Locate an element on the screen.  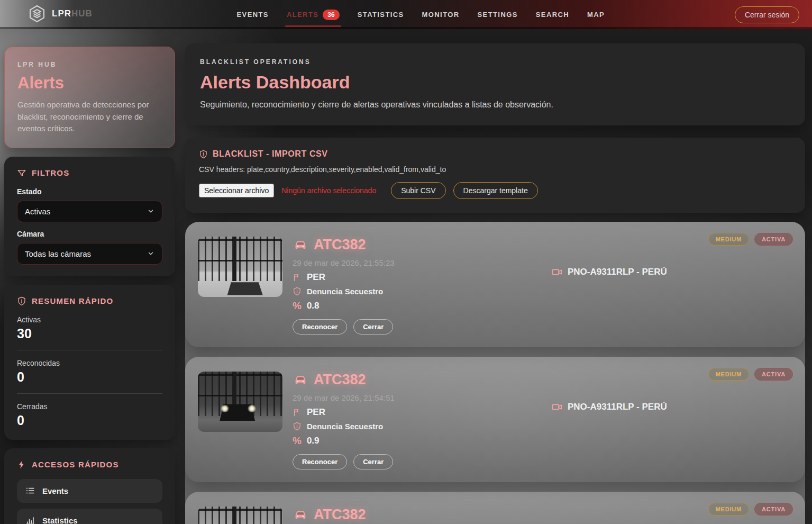
divider is located at coordinates (90, 394).